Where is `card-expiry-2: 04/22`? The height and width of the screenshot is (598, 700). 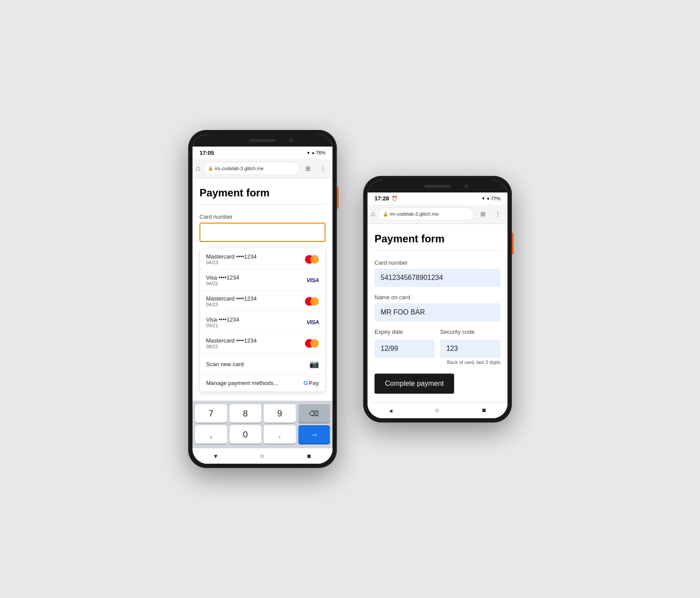
card-expiry-2: 04/22 is located at coordinates (223, 283).